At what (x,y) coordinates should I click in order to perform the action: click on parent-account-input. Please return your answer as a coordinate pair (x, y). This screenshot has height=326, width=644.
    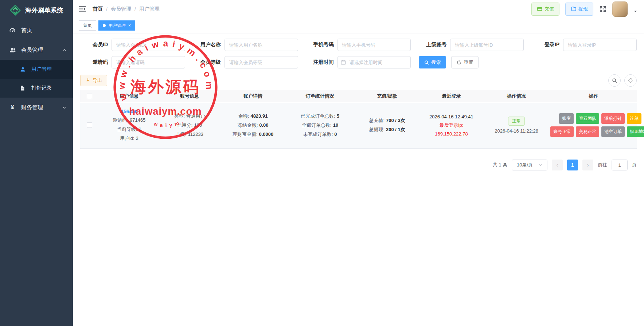
    Looking at the image, I should click on (487, 45).